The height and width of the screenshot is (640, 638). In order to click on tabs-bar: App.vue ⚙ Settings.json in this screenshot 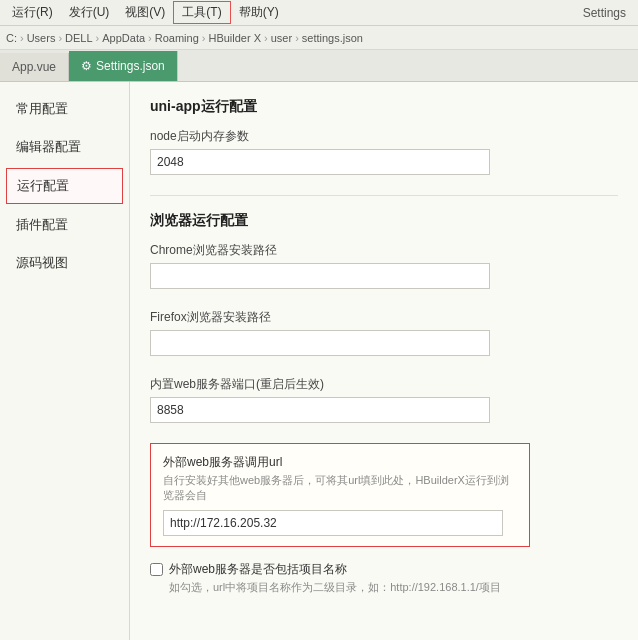, I will do `click(319, 66)`.